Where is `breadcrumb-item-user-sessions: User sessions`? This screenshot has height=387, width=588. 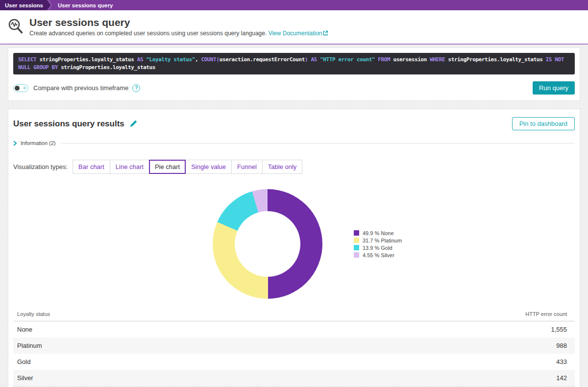
breadcrumb-item-user-sessions: User sessions is located at coordinates (25, 5).